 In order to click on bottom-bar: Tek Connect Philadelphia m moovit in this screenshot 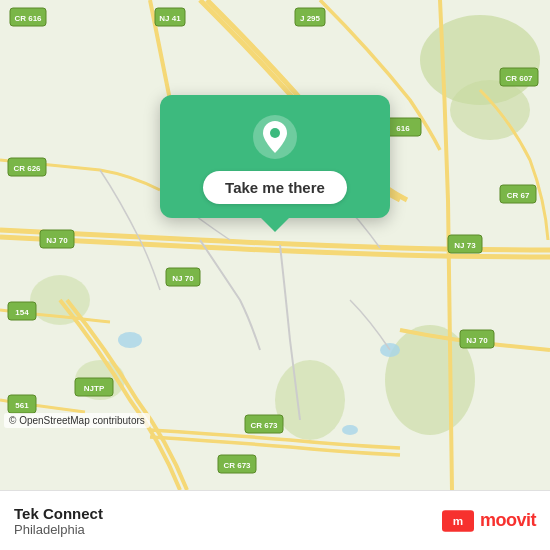, I will do `click(275, 520)`.